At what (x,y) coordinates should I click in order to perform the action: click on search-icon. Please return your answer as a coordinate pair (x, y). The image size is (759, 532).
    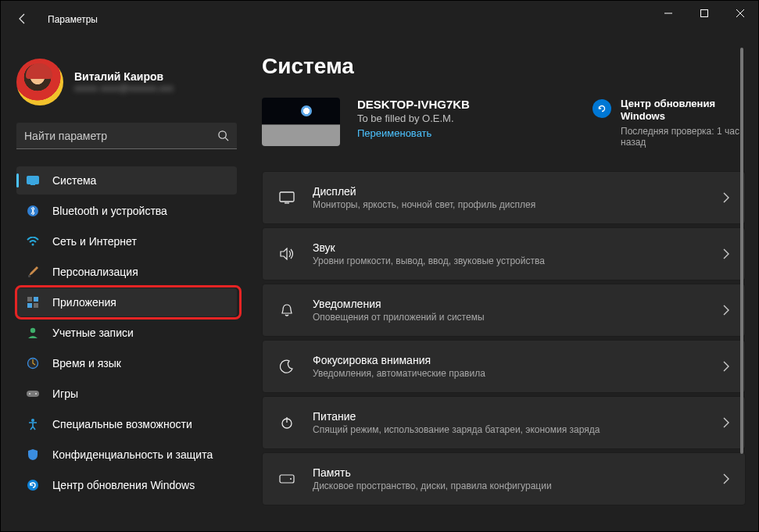
    Looking at the image, I should click on (224, 136).